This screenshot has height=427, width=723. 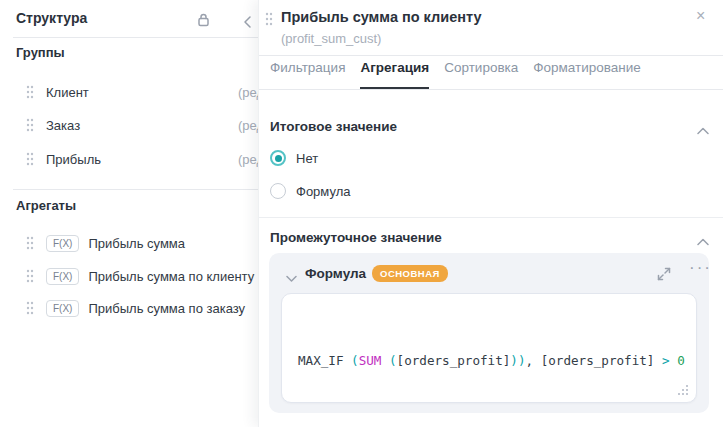 What do you see at coordinates (700, 268) in the screenshot?
I see `more-menu-icon: ···` at bounding box center [700, 268].